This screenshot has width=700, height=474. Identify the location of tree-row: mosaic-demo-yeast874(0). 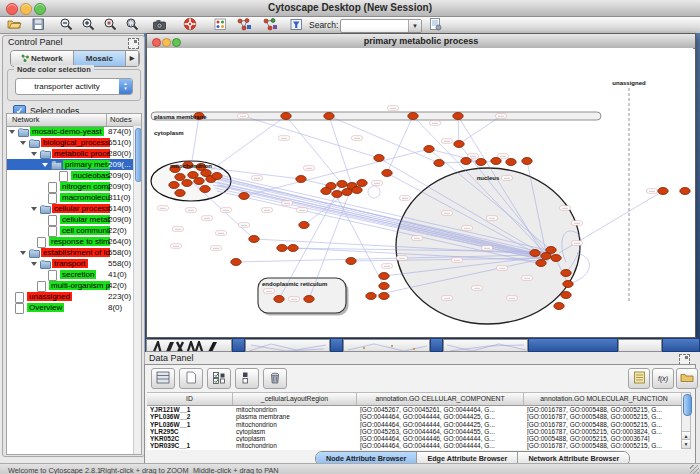
(74, 132).